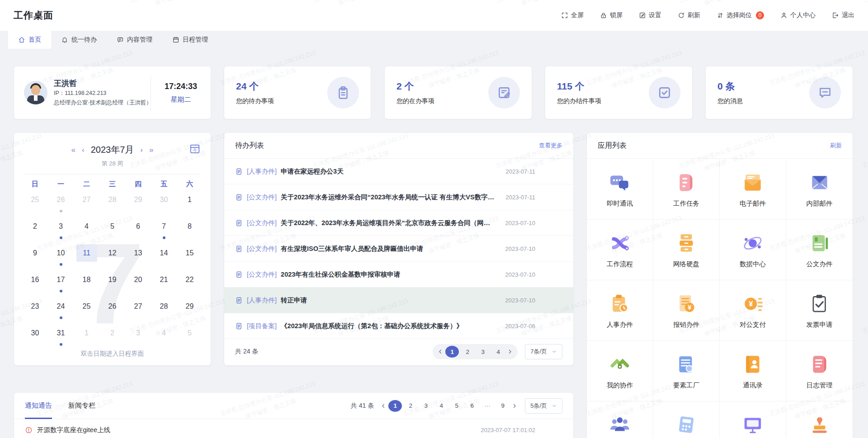 The width and height of the screenshot is (868, 438). Describe the element at coordinates (164, 285) in the screenshot. I see `calendar-day: 21` at that location.